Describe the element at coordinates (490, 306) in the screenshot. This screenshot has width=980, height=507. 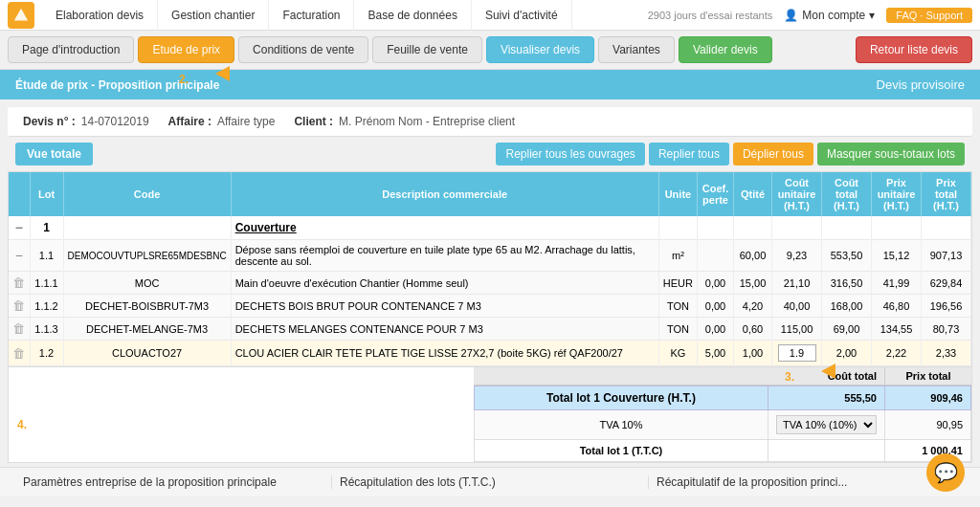
I see `table-row: 🗑 1.1.2 DECHET-BOISBRUT-7M3 DECHETS BOIS…` at that location.